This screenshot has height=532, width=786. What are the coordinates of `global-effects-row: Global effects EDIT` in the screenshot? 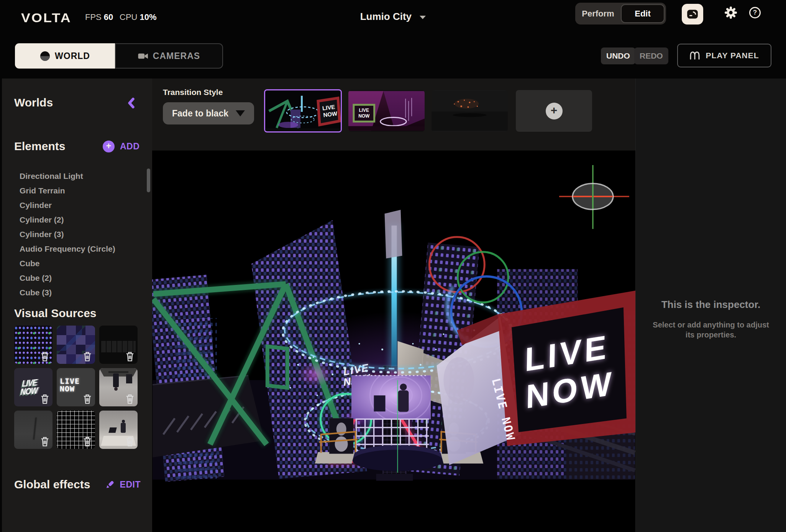 It's located at (77, 485).